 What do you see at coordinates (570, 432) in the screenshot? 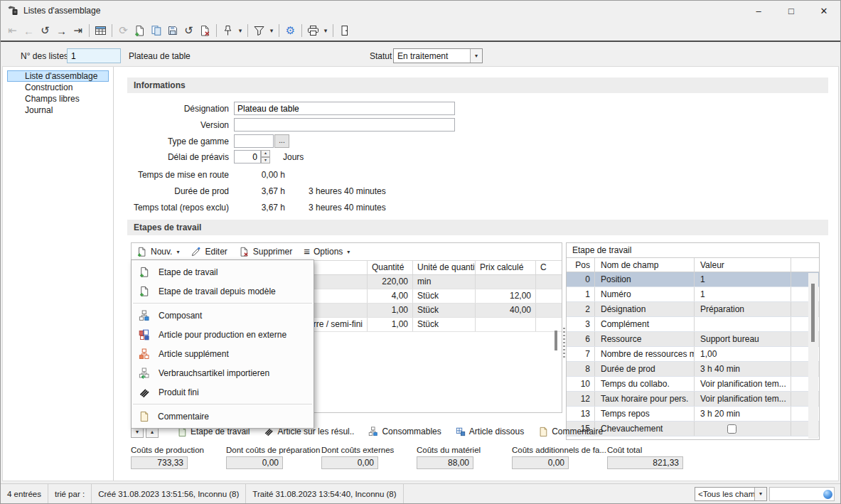
I see `tab-commentaire: Commentaire` at bounding box center [570, 432].